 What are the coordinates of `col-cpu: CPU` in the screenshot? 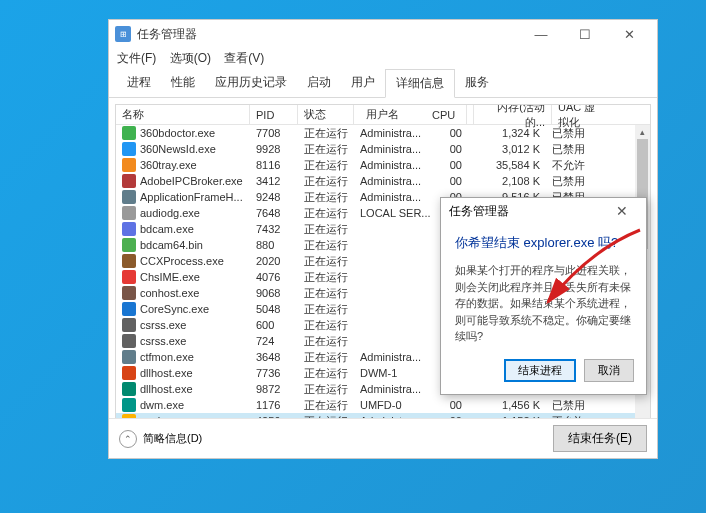 It's located at (446, 114).